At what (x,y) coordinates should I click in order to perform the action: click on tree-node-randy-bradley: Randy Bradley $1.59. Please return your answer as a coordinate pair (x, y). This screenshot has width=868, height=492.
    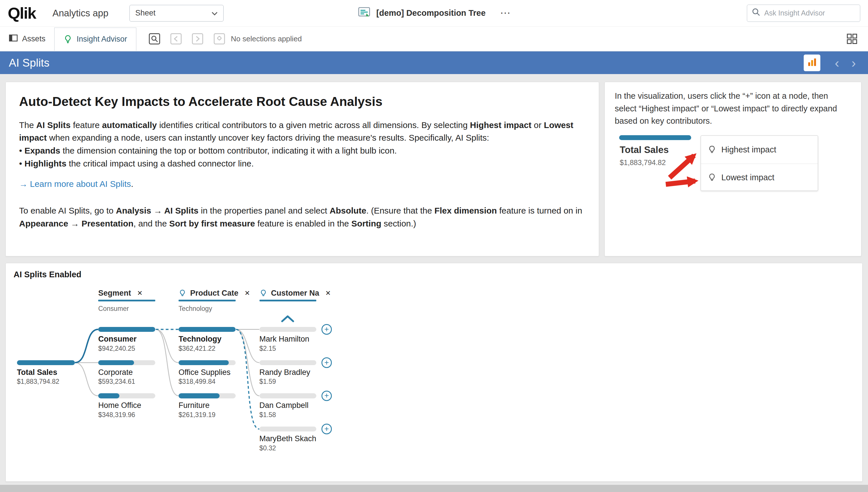
    Looking at the image, I should click on (288, 373).